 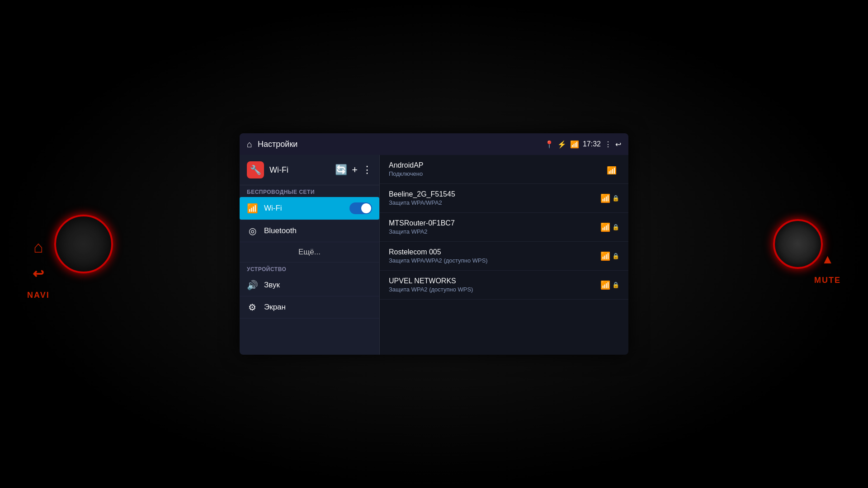 What do you see at coordinates (504, 227) in the screenshot?
I see `network-item: MTSRouter-0F1BC7 Защита WPA2 📶🔒` at bounding box center [504, 227].